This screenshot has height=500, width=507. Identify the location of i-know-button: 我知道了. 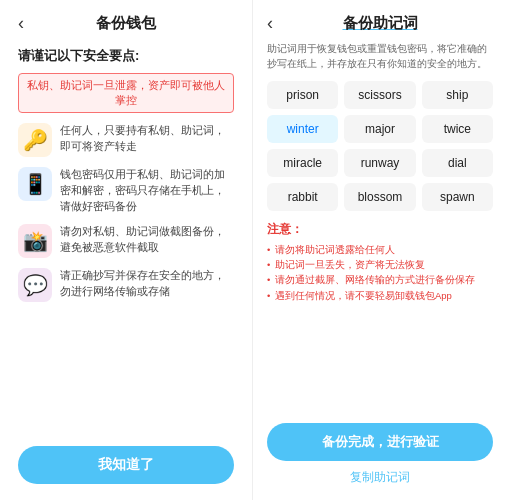
(126, 465).